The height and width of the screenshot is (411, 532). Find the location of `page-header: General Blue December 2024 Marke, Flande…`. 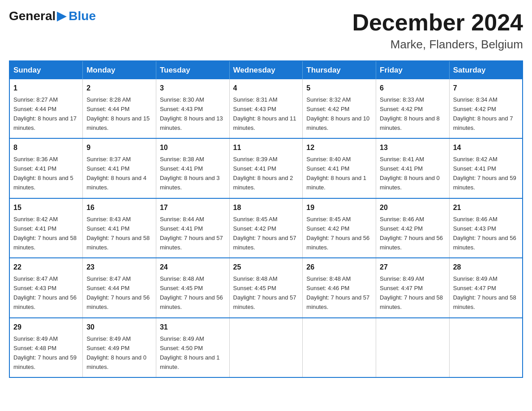

page-header: General Blue December 2024 Marke, Flande… is located at coordinates (266, 30).